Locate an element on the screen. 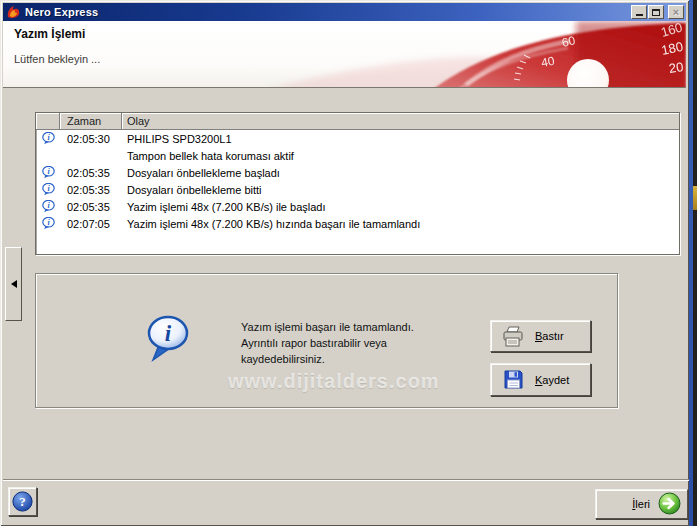  svg-text: 40 is located at coordinates (548, 62).